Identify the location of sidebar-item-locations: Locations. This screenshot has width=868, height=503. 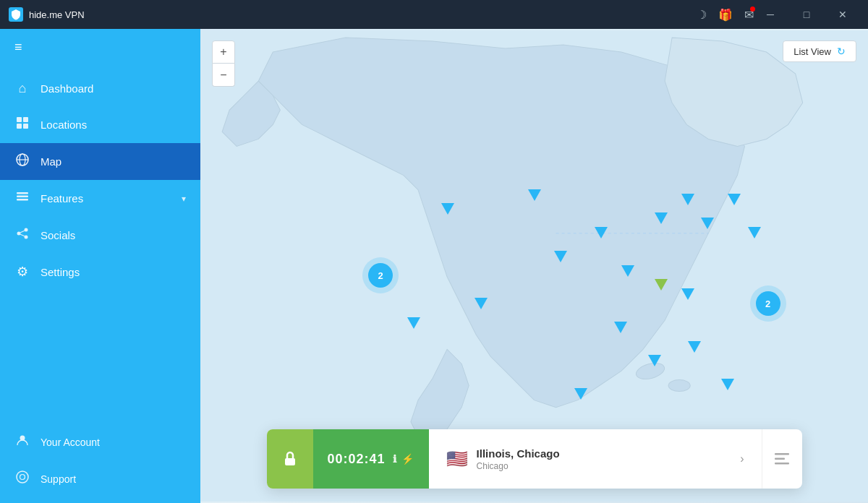
(100, 124).